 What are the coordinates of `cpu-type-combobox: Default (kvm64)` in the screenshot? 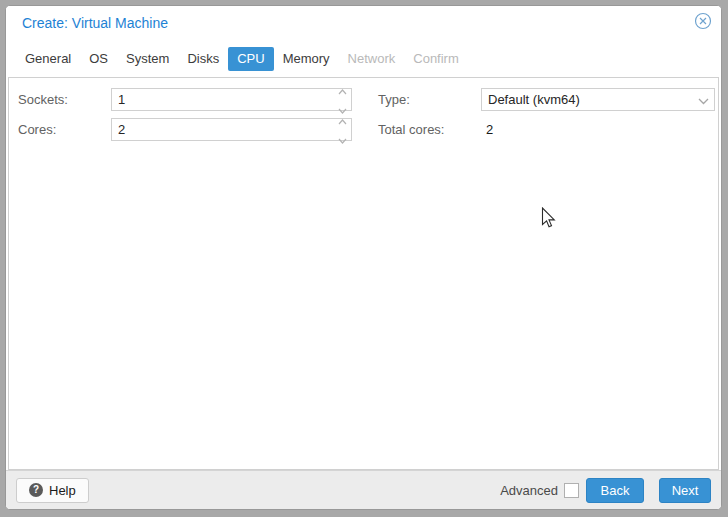 It's located at (598, 100).